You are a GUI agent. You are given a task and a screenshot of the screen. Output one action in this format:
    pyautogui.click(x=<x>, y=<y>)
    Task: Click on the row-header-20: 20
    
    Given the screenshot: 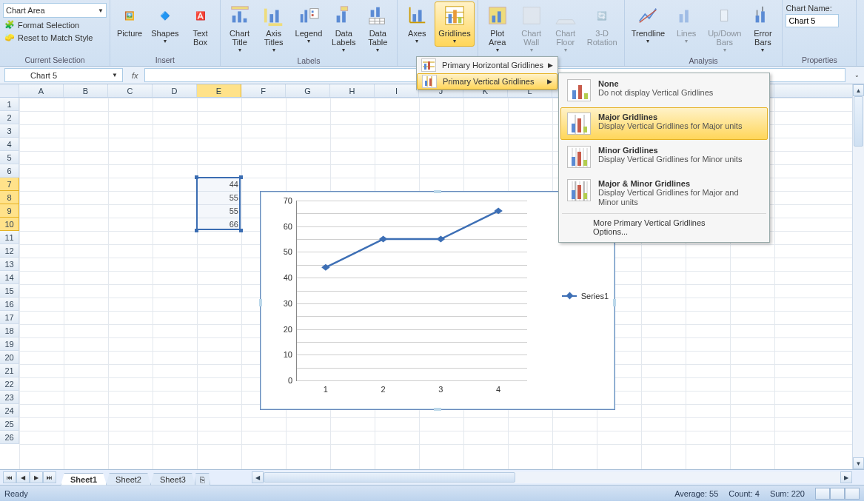 What is the action you would take?
    pyautogui.click(x=10, y=357)
    